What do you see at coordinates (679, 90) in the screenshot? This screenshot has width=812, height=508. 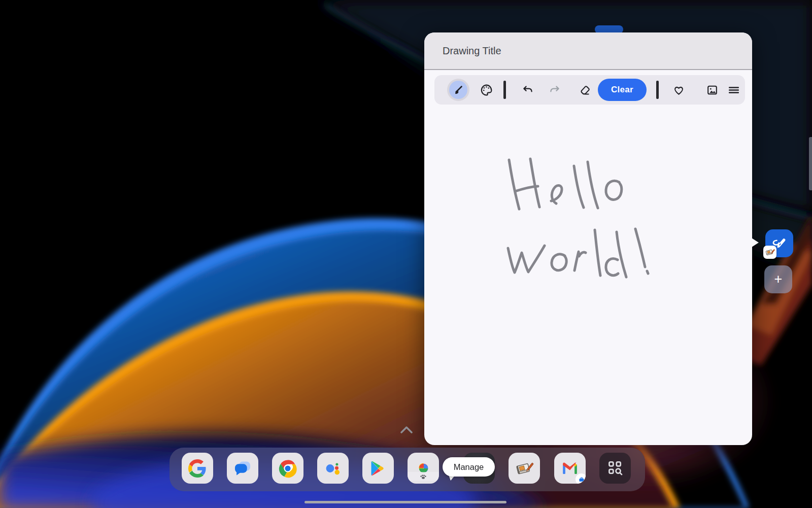 I see `favorite-button` at bounding box center [679, 90].